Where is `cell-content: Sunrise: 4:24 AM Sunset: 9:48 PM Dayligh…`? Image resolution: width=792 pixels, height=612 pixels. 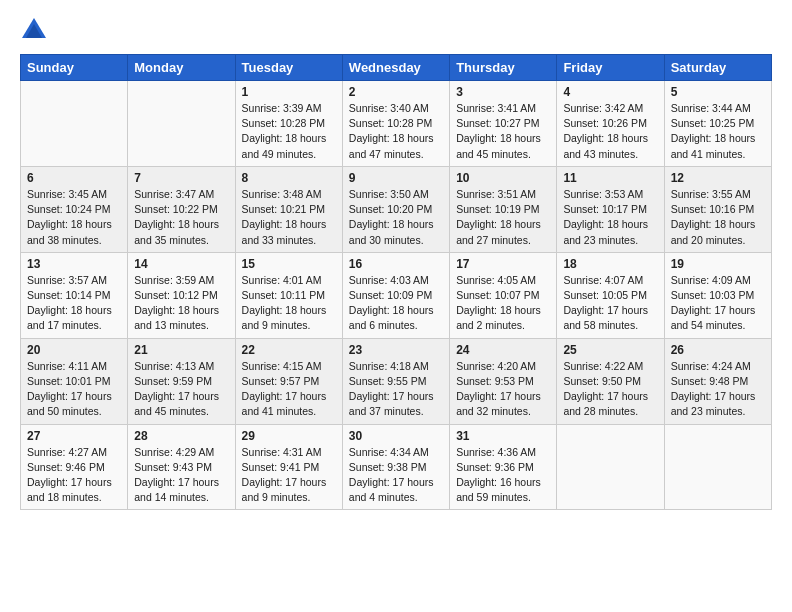
cell-content: Sunrise: 4:24 AM Sunset: 9:48 PM Dayligh… is located at coordinates (718, 390).